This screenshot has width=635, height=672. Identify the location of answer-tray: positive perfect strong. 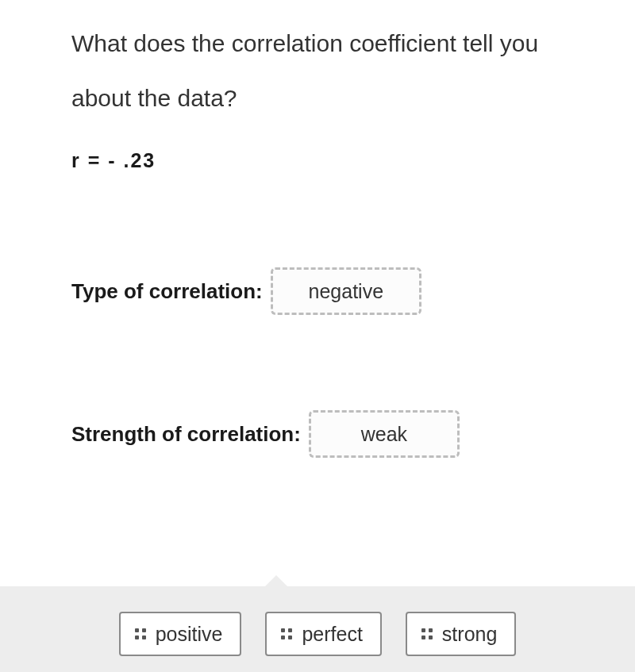
(318, 629).